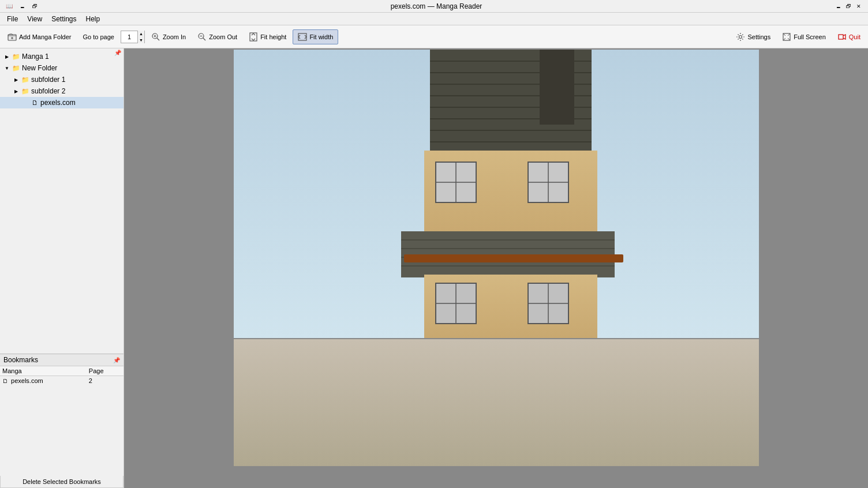  I want to click on fit-height-icon, so click(253, 37).